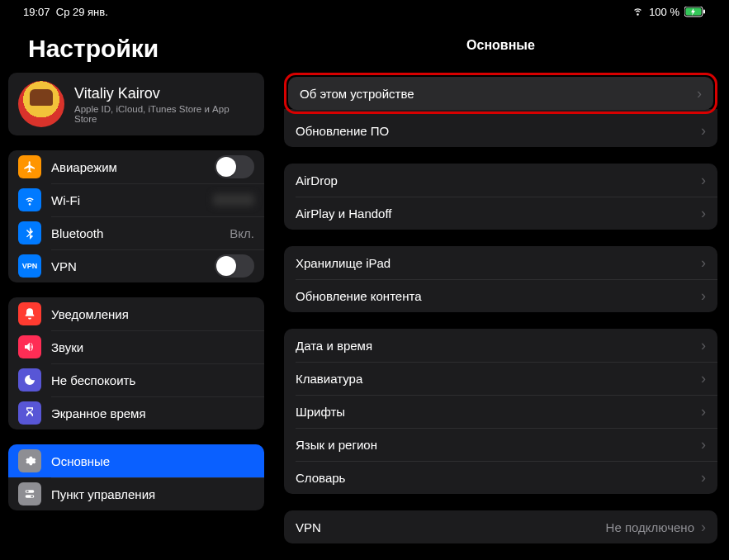 The width and height of the screenshot is (729, 560). I want to click on row-software-update: Обновление ПО ›, so click(500, 131).